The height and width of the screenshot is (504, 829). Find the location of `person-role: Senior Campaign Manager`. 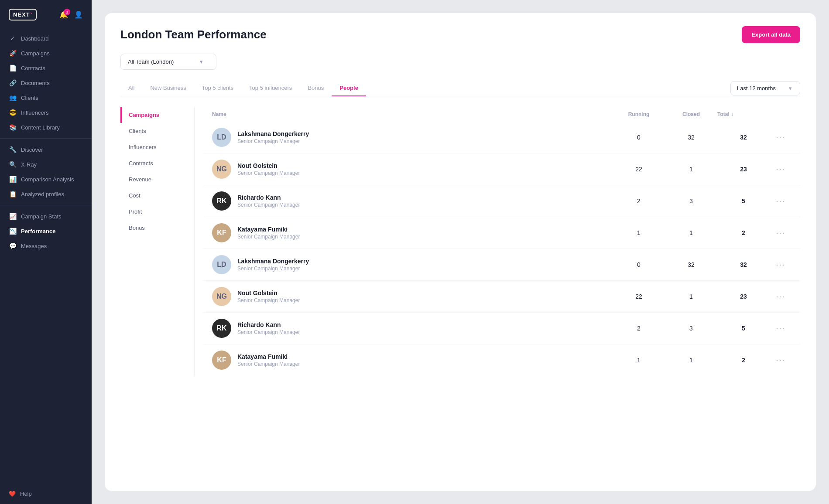

person-role: Senior Campaign Manager is located at coordinates (269, 364).